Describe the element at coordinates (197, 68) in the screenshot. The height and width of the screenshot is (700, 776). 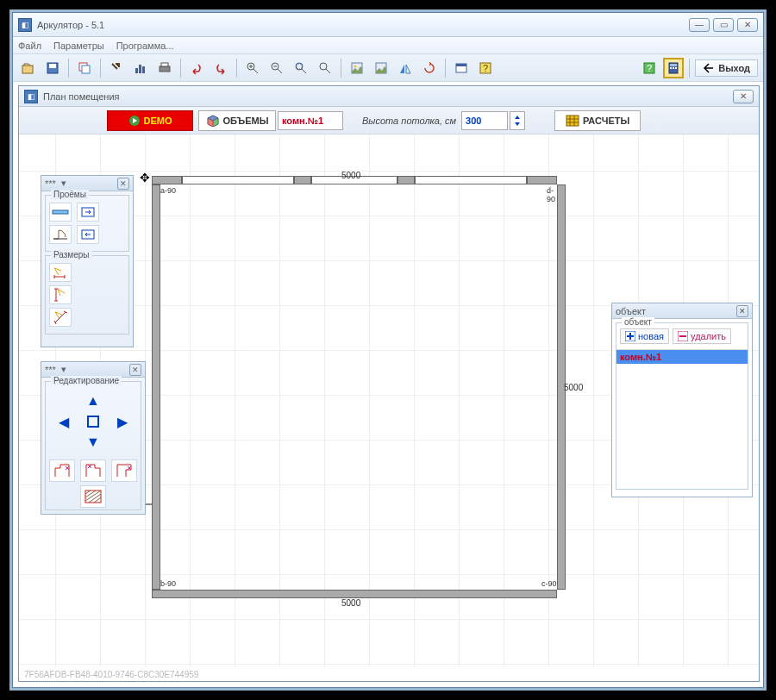
I see `undo-icon` at that location.